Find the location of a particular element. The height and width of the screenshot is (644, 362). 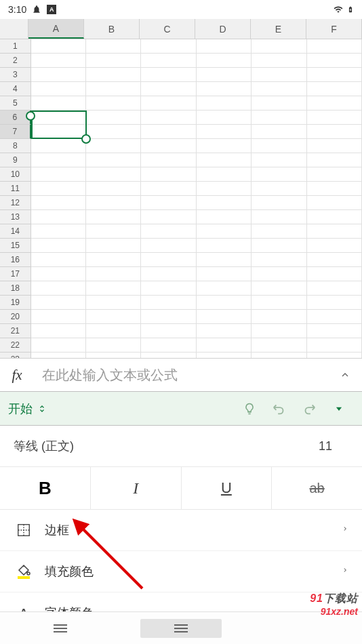

strikethrough-button: ab is located at coordinates (317, 488).